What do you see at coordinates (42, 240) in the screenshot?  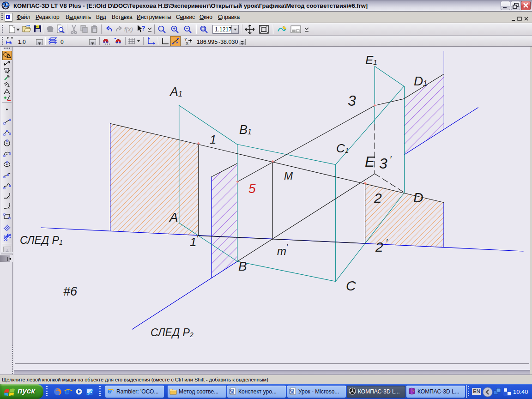 I see `svg-text: СЛЕД P1` at bounding box center [42, 240].